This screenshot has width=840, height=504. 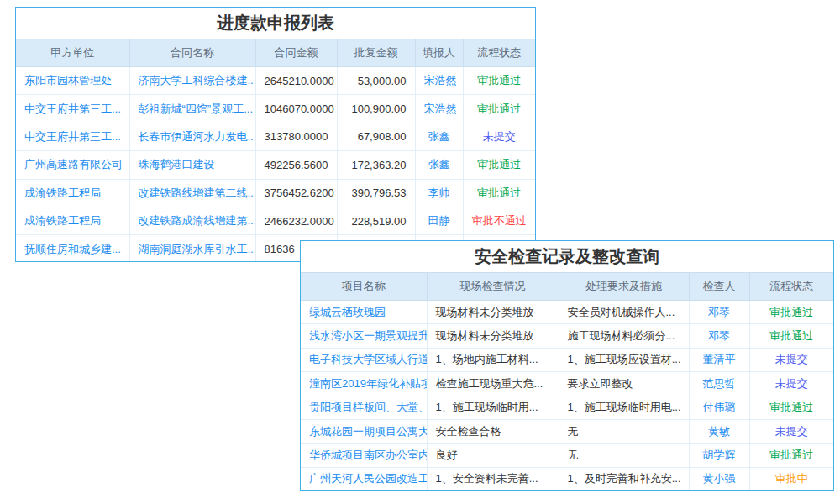 I want to click on project-name-link: 广州天河人民公园改造工, so click(x=368, y=479).